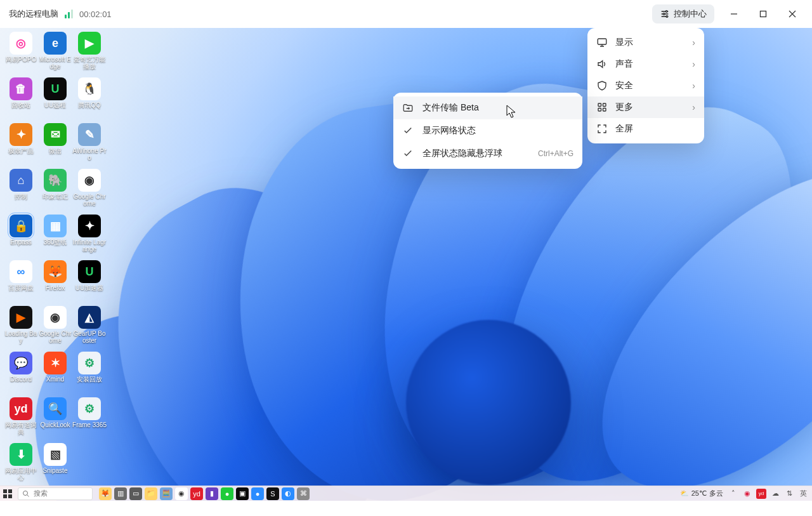  Describe the element at coordinates (792, 14) in the screenshot. I see `close-button` at that location.